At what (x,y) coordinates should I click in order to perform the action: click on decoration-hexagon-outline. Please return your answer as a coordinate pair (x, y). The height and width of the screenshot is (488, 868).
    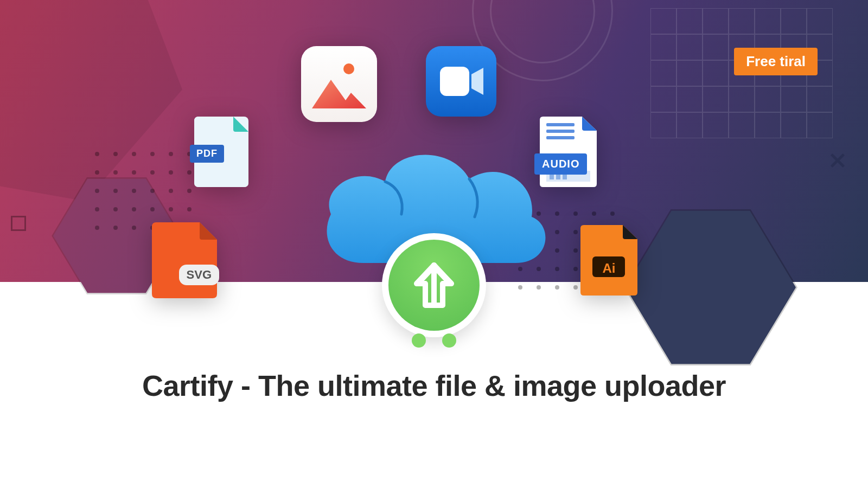
    Looking at the image, I should click on (711, 287).